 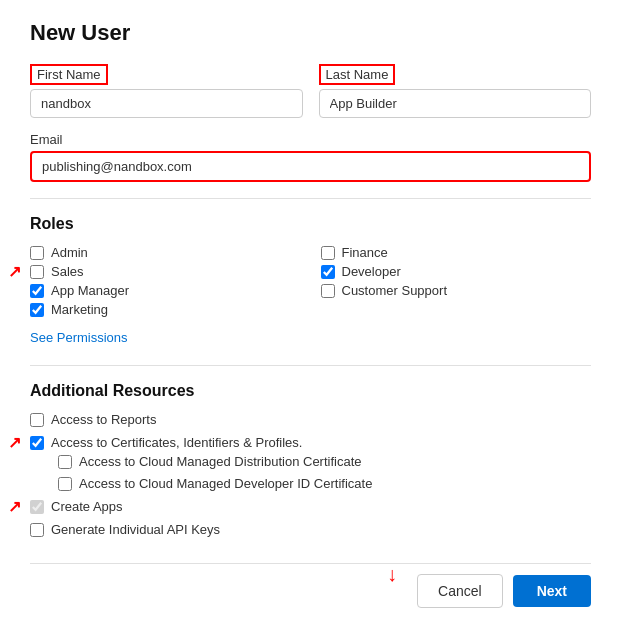 What do you see at coordinates (37, 310) in the screenshot?
I see `role-marketing-checkbox` at bounding box center [37, 310].